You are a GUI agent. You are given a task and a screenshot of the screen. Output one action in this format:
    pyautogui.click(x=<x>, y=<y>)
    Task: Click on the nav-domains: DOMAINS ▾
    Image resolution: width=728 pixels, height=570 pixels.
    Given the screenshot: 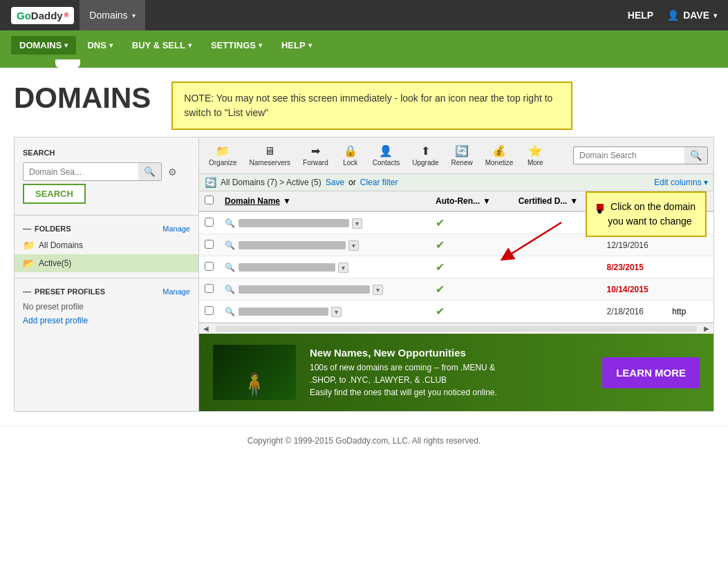 What is the action you would take?
    pyautogui.click(x=44, y=46)
    